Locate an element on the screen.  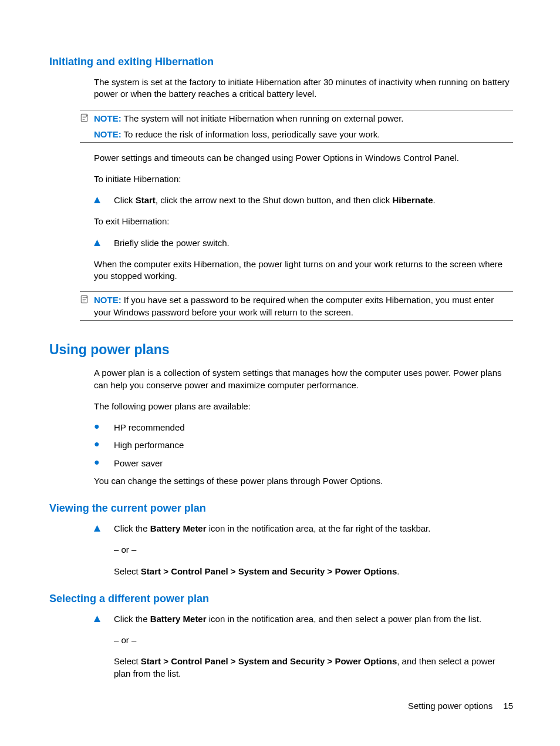
list-item: ● High performance is located at coordinates (303, 445).